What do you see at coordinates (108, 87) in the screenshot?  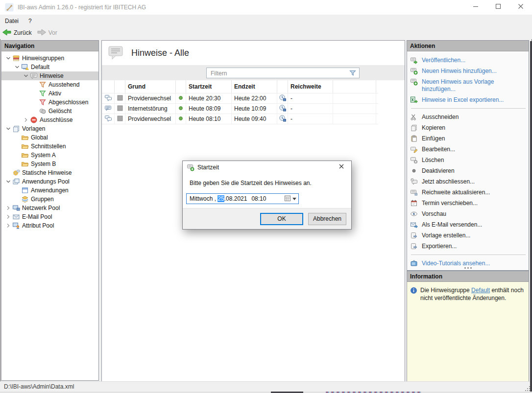 I see `col-icon` at bounding box center [108, 87].